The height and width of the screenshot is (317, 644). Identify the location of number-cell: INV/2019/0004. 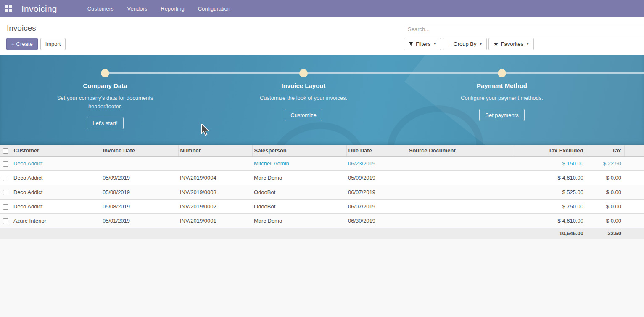
(215, 178).